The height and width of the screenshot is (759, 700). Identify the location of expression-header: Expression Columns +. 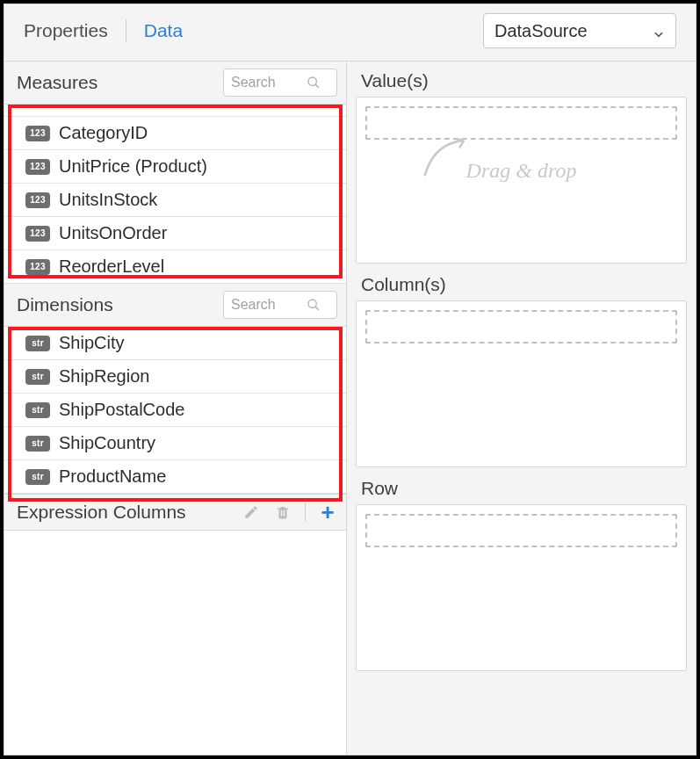
(176, 512).